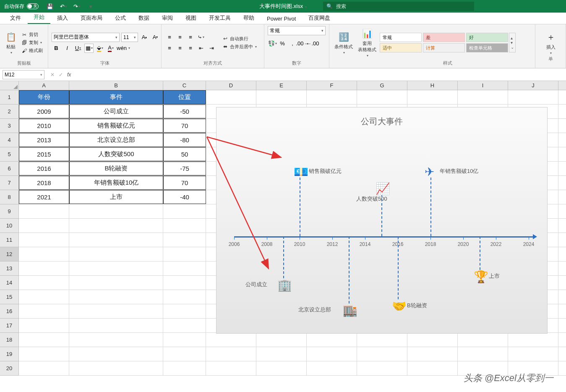 The height and width of the screenshot is (392, 566). What do you see at coordinates (185, 86) in the screenshot?
I see `column-header: C` at bounding box center [185, 86].